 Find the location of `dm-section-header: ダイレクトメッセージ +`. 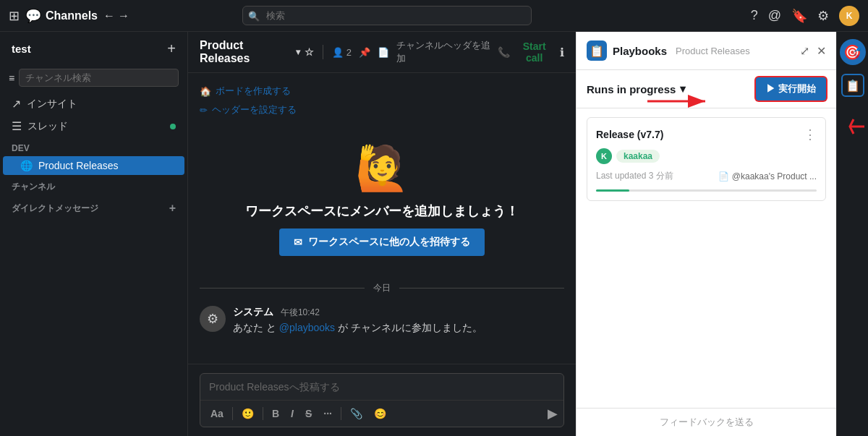

dm-section-header: ダイレクトメッセージ + is located at coordinates (94, 207).